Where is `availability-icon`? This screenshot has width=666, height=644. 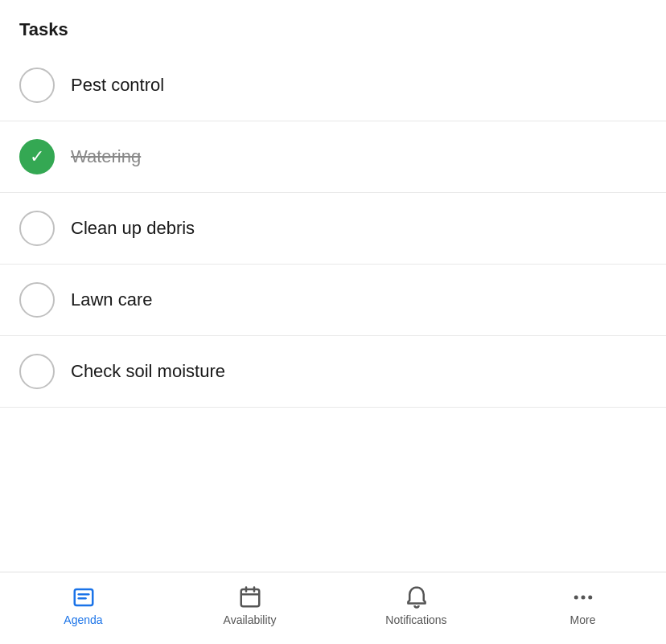 availability-icon is located at coordinates (250, 597).